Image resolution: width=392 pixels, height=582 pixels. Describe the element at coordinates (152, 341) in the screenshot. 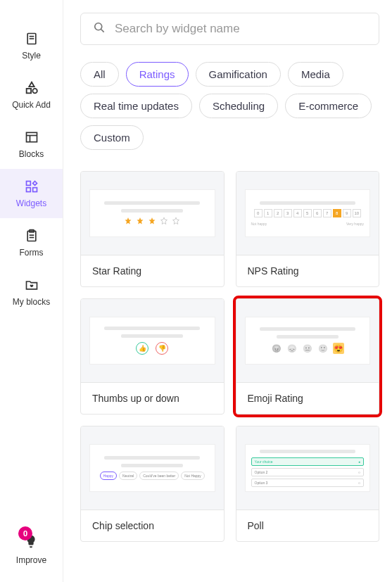

I see `card-preview: 👍 👎` at that location.